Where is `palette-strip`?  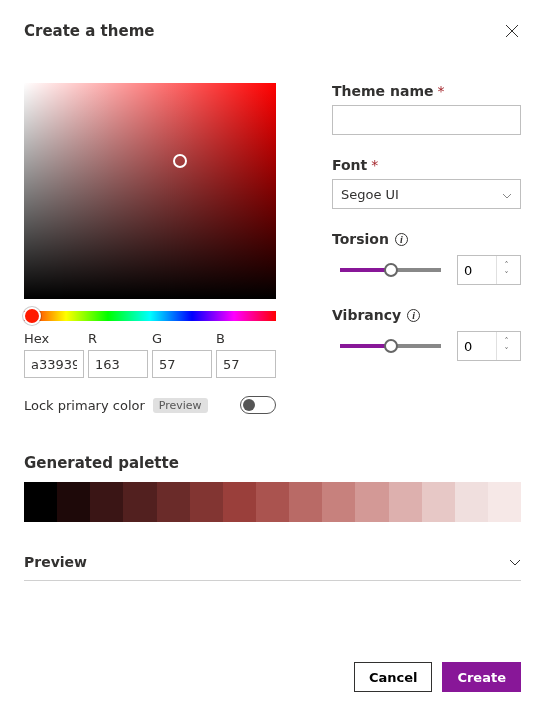
palette-strip is located at coordinates (272, 502).